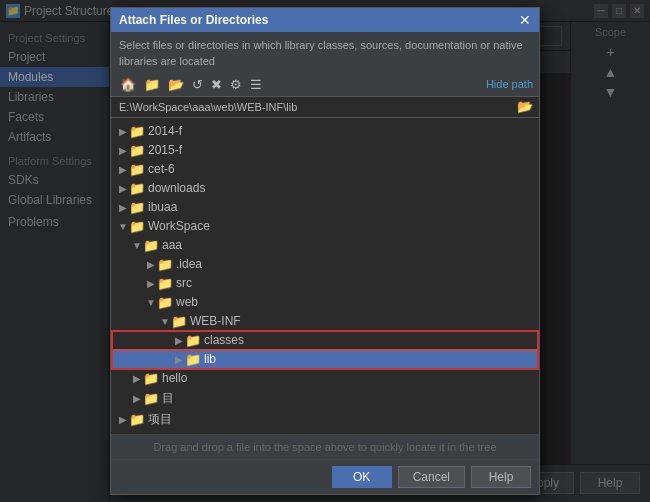  I want to click on tree-label-ibuaa: ibuaa, so click(162, 207).